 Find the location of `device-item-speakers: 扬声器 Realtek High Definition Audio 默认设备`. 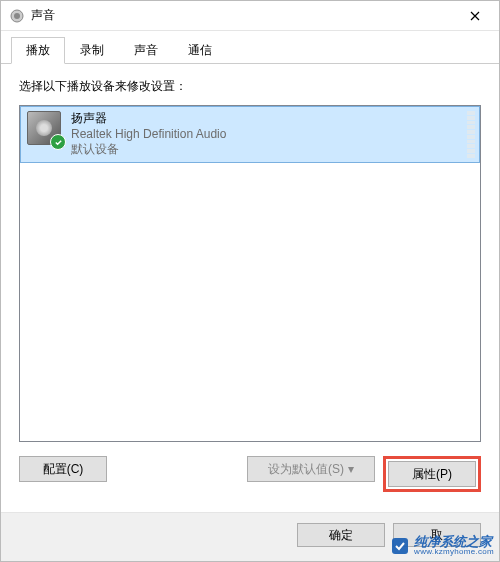

device-item-speakers: 扬声器 Realtek High Definition Audio 默认设备 is located at coordinates (250, 134).